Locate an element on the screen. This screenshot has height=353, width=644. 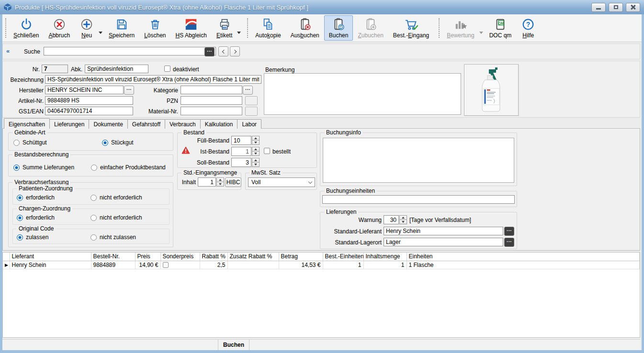
ist-bestand-up-button is located at coordinates (256, 149).